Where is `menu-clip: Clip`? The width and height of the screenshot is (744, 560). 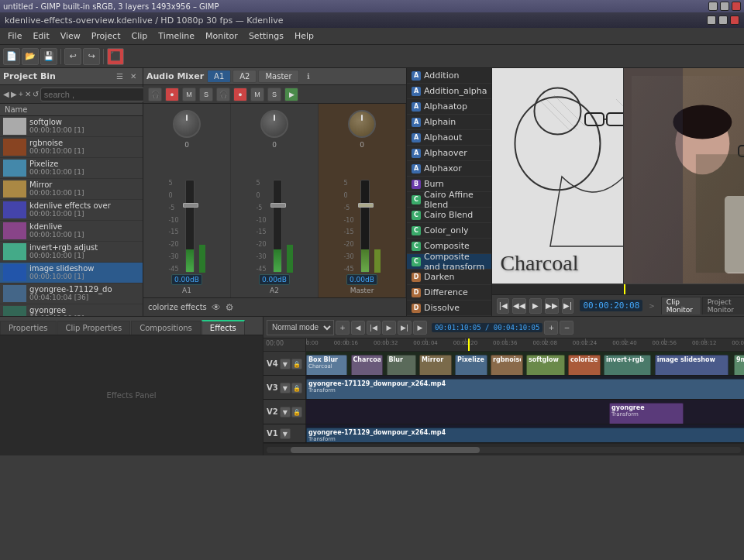 menu-clip: Clip is located at coordinates (140, 36).